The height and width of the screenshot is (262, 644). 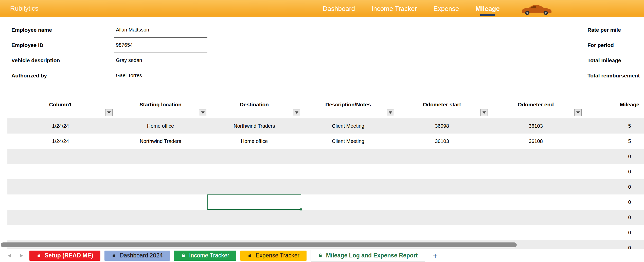 I want to click on sheet-tabs: Setup (READ ME)Dashboard 2024Income Trac…, so click(x=227, y=256).